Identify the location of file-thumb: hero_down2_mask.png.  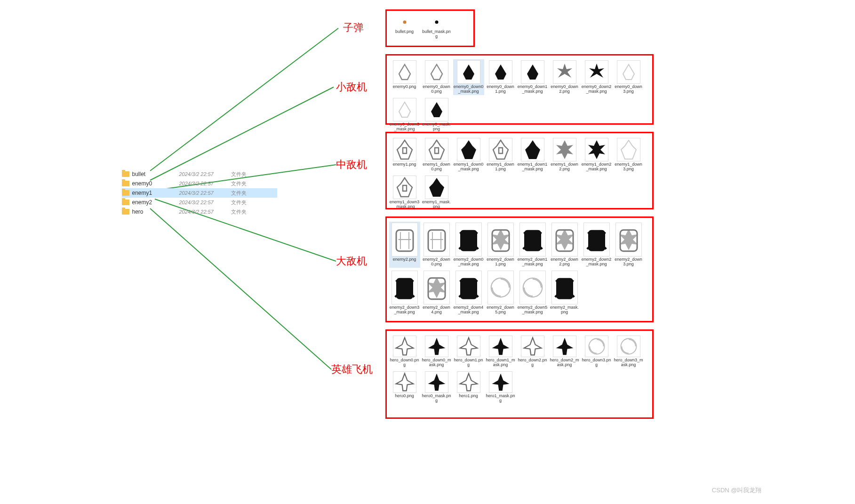
(565, 352).